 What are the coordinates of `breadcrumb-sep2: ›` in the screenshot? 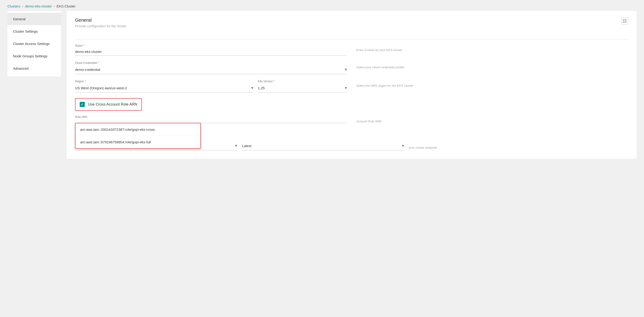 It's located at (54, 6).